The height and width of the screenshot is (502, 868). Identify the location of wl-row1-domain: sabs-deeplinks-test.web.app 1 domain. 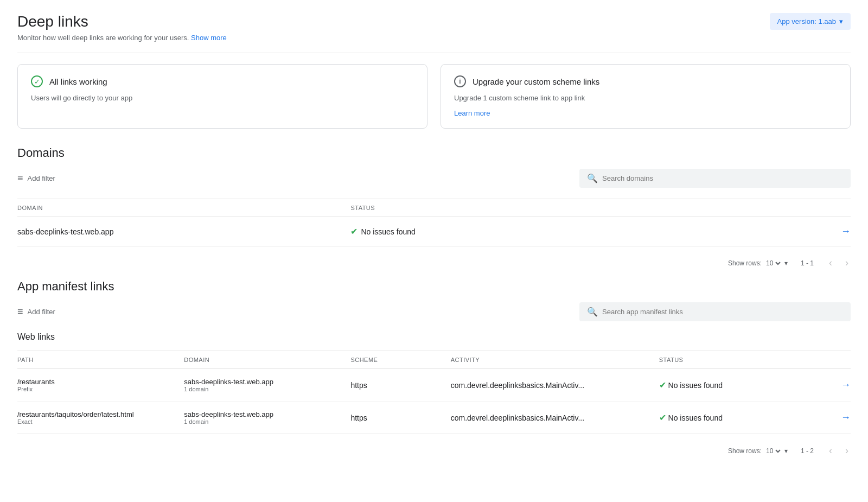
(267, 385).